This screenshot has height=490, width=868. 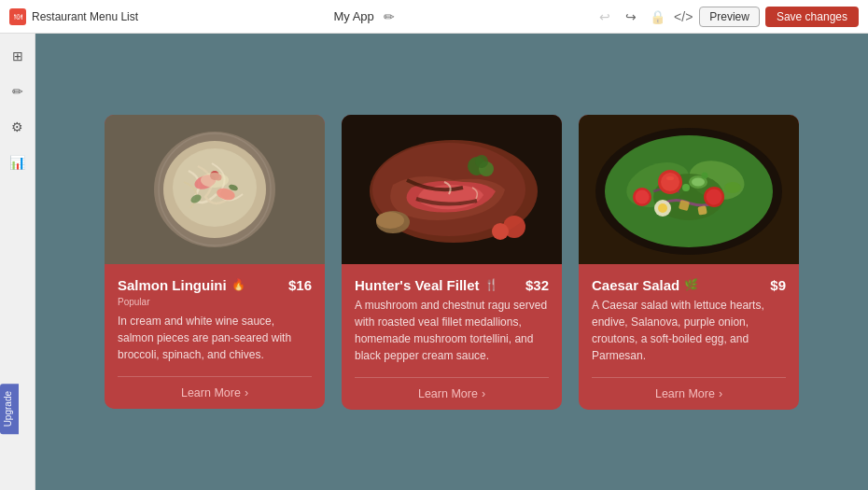 I want to click on card-body: Salmon Linguini 🔥 $16 Popular In cream a…, so click(x=215, y=336).